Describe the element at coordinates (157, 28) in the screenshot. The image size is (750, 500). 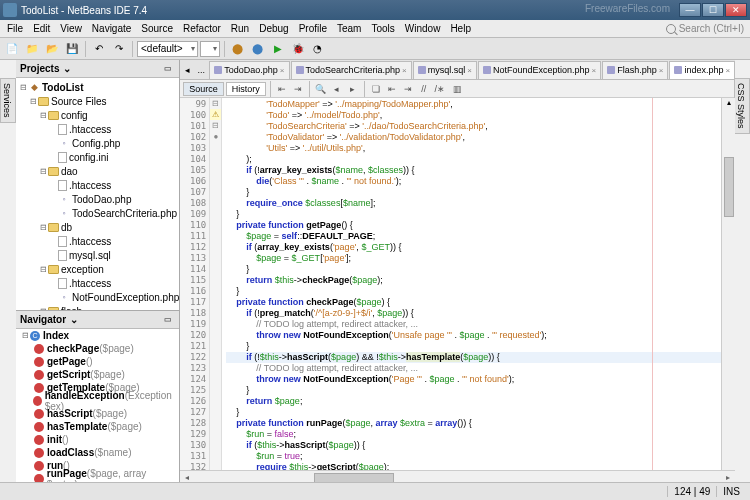
I see `menu-source: Source` at that location.